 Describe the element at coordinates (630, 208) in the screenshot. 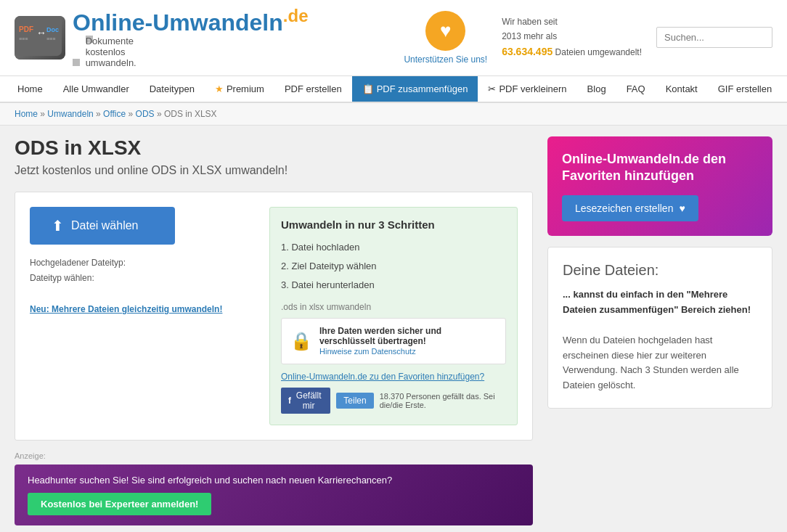

I see `bookmark-button: Lesezeichen erstellen ♥` at that location.